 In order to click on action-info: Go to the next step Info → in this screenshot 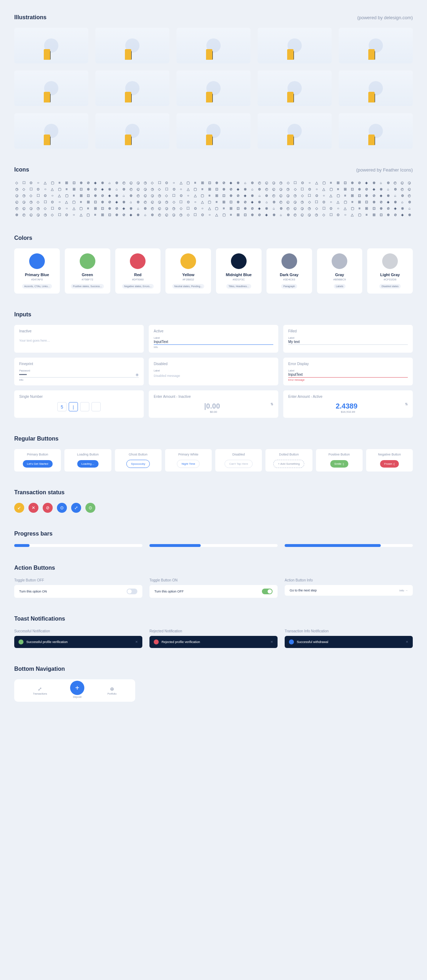, I will do `click(349, 590)`.